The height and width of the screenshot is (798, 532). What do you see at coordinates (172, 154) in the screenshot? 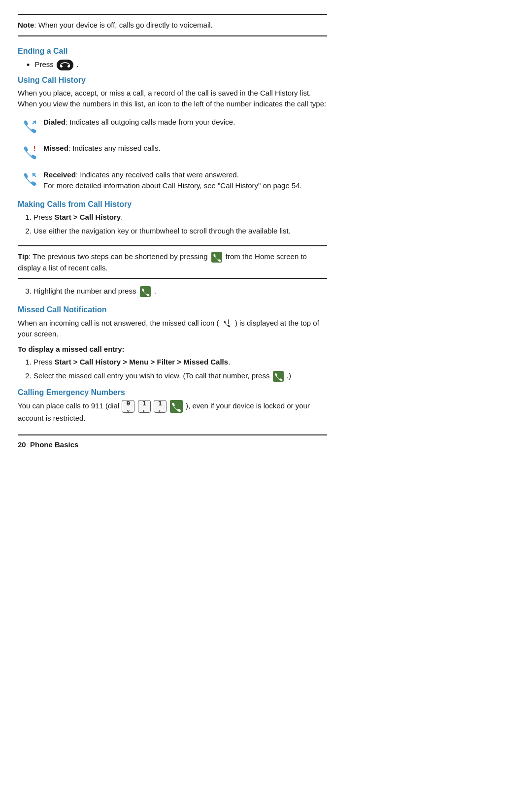
I see `missed-row: ! Missed: Indicates any missed calls.` at bounding box center [172, 154].